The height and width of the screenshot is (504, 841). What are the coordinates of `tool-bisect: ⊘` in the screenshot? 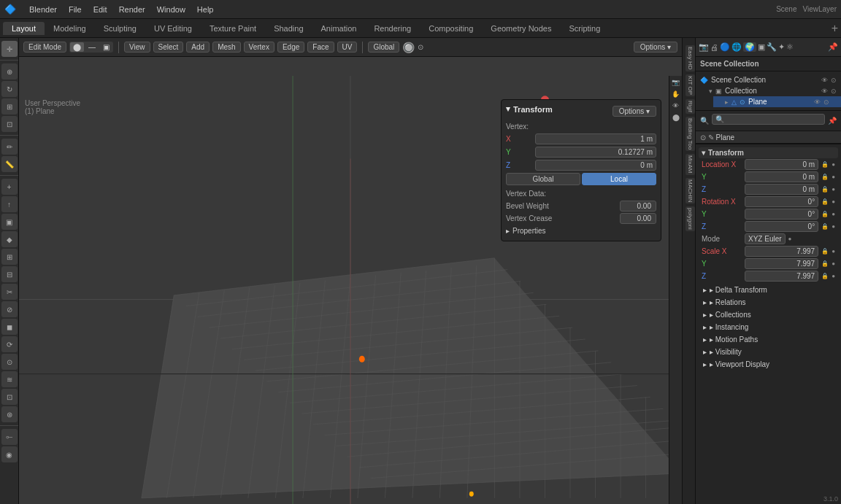 It's located at (9, 309).